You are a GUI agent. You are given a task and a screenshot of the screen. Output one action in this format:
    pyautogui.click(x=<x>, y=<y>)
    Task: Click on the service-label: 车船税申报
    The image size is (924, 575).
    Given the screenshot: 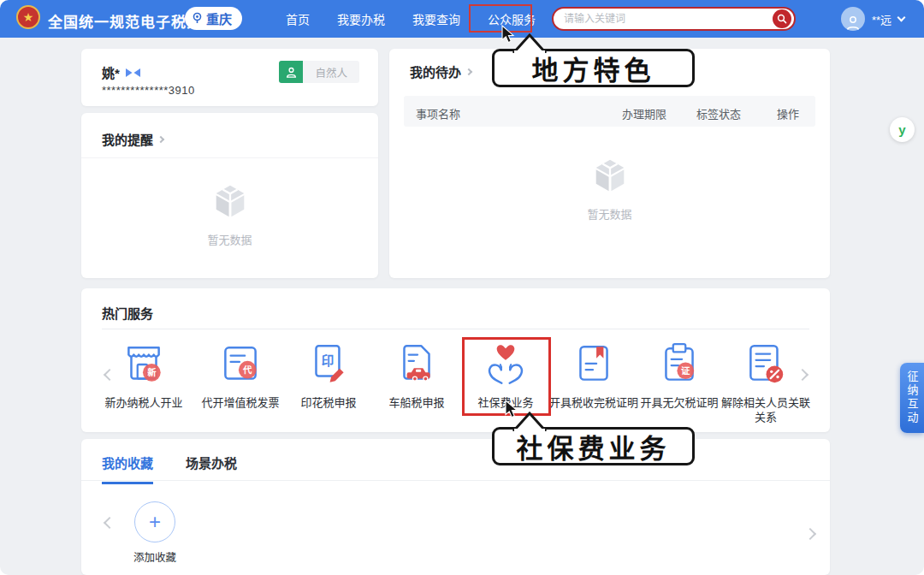 What is the action you would take?
    pyautogui.click(x=417, y=402)
    